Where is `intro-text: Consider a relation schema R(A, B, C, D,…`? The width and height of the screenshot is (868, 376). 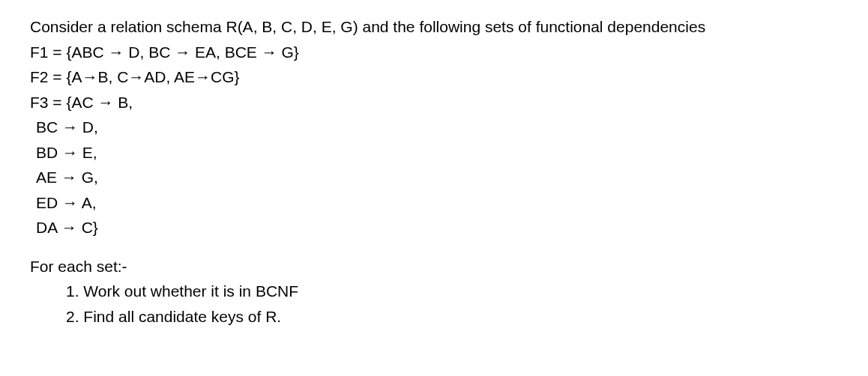
intro-text: Consider a relation schema R(A, B, C, D,… is located at coordinates (434, 27).